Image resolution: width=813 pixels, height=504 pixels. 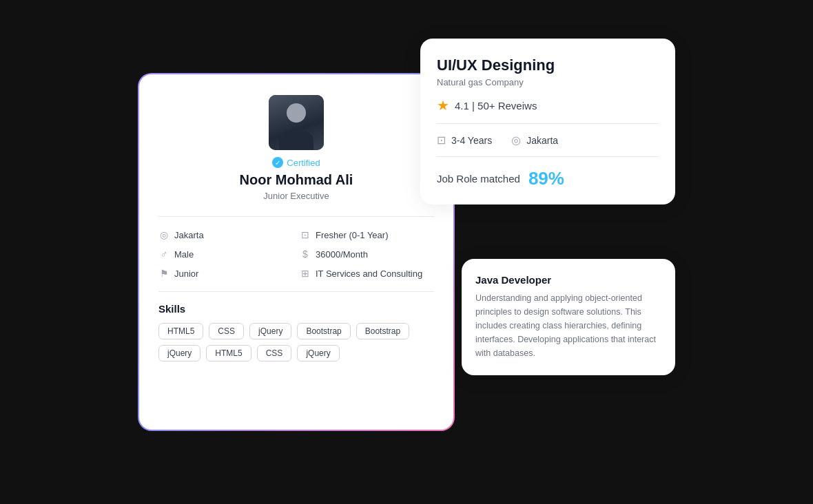 I want to click on industry-icon: ⊞, so click(x=305, y=273).